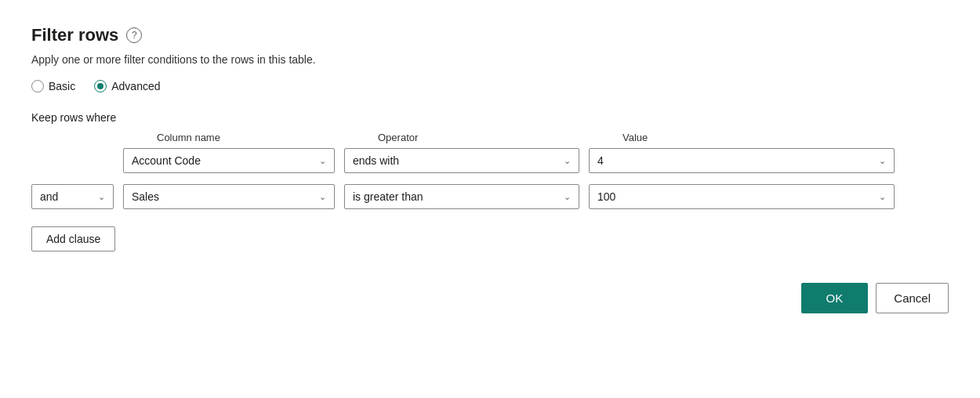 This screenshot has height=398, width=980. I want to click on advanced-radio-circle, so click(100, 86).